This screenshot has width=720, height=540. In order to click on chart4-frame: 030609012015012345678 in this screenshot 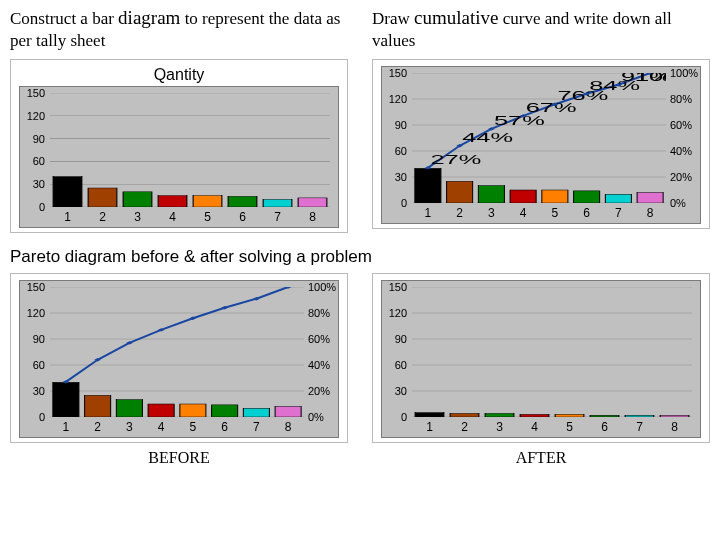, I will do `click(541, 358)`.